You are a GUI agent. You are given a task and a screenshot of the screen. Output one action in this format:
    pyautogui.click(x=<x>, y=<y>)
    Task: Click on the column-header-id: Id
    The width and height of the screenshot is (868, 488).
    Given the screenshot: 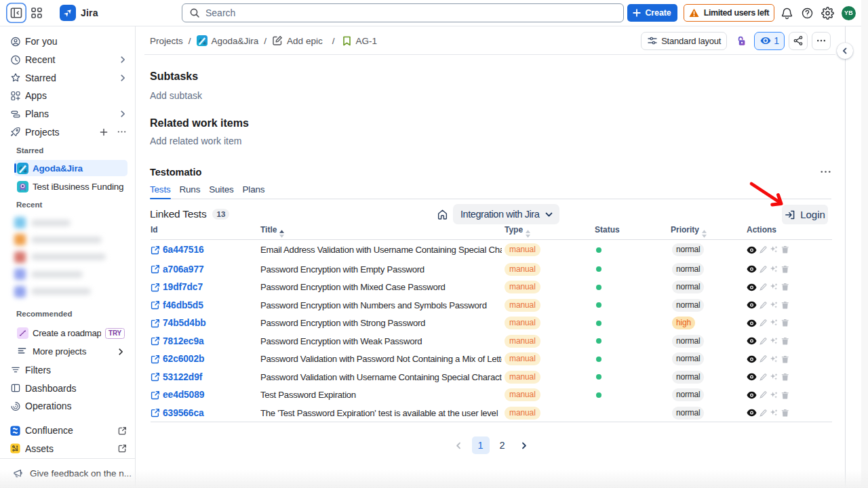 What is the action you would take?
    pyautogui.click(x=205, y=232)
    